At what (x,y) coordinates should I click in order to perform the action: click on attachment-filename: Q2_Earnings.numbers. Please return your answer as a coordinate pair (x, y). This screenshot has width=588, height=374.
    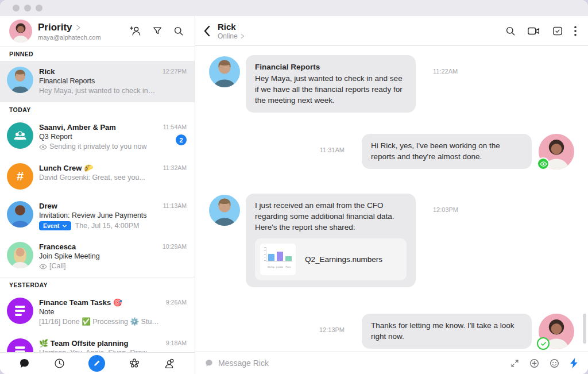
    Looking at the image, I should click on (343, 260).